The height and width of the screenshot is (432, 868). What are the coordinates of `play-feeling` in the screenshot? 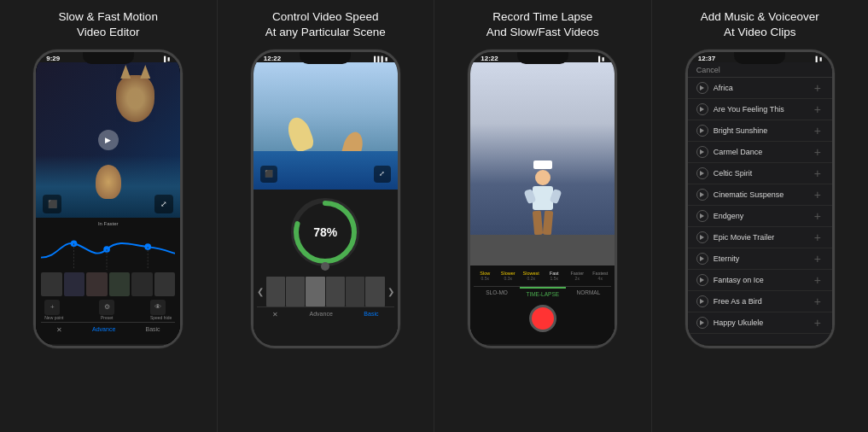 It's located at (702, 109).